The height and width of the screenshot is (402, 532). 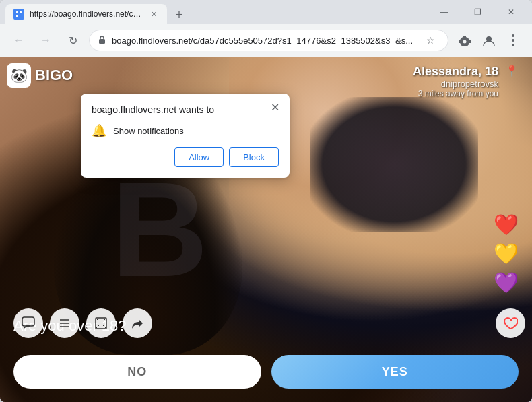 What do you see at coordinates (266, 372) in the screenshot?
I see `bottom-buttons: NO YES` at bounding box center [266, 372].